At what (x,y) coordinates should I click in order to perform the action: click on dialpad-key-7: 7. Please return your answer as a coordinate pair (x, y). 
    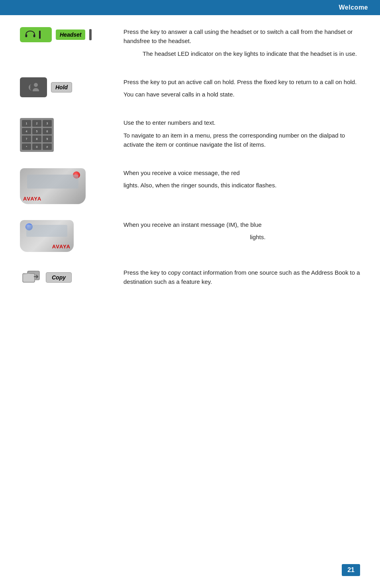
    Looking at the image, I should click on (26, 139).